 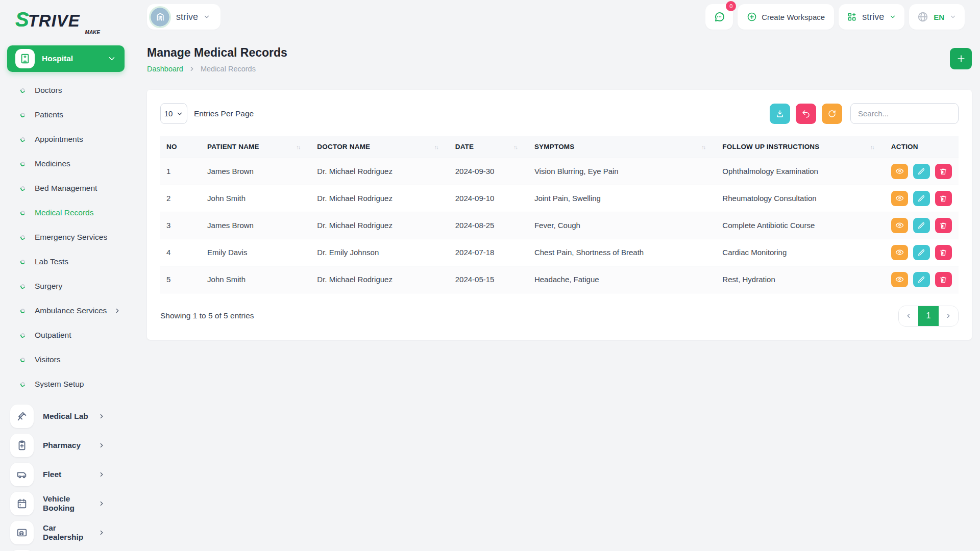 I want to click on hospital-icon, so click(x=25, y=59).